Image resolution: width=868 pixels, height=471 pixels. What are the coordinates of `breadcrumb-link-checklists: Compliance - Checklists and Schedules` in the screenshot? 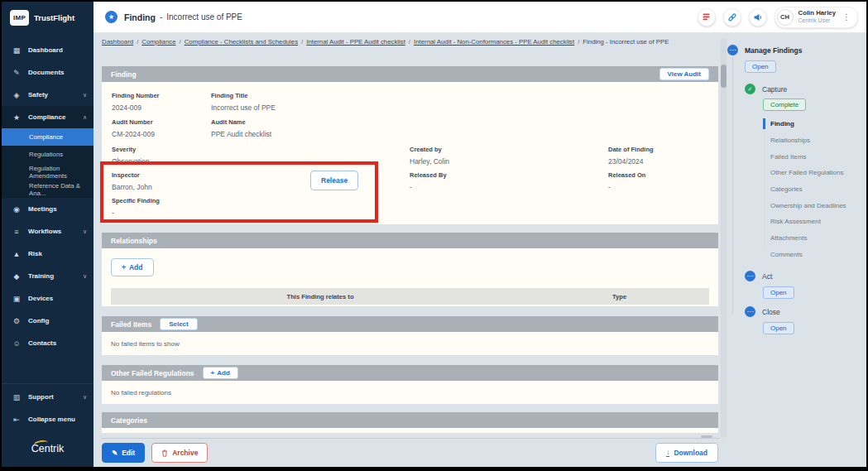 It's located at (242, 41).